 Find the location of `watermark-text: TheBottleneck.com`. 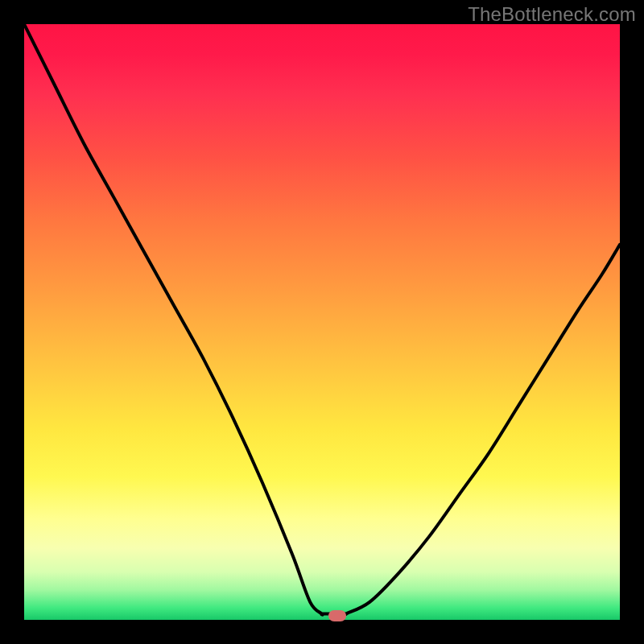

watermark-text: TheBottleneck.com is located at coordinates (552, 14).